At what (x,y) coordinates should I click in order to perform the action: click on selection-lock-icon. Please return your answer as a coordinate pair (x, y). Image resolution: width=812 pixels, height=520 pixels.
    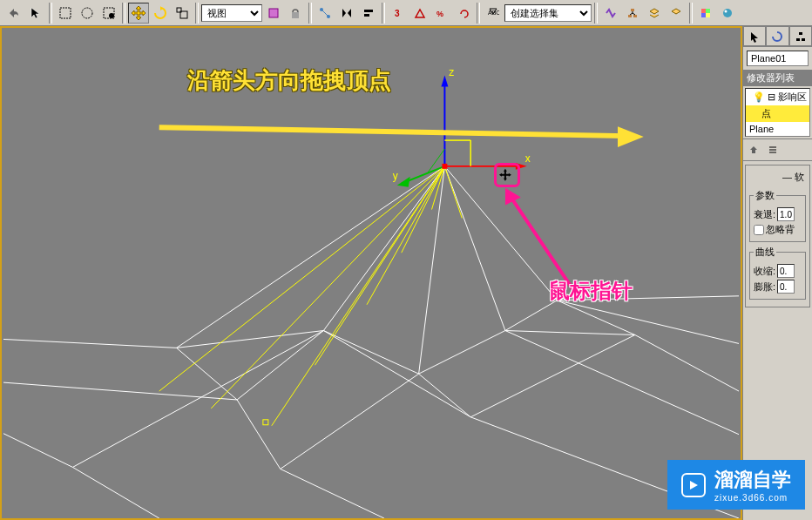
    Looking at the image, I should click on (295, 13).